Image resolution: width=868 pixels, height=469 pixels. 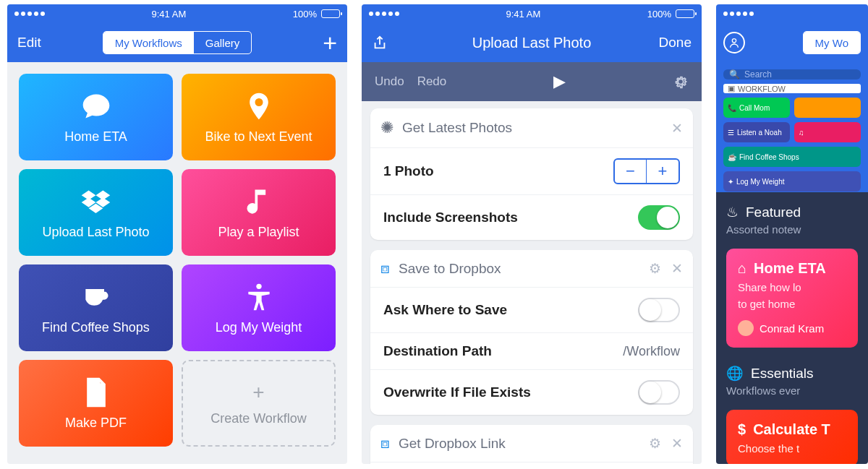 What do you see at coordinates (757, 108) in the screenshot?
I see `mini-tile: 📞Call Mom` at bounding box center [757, 108].